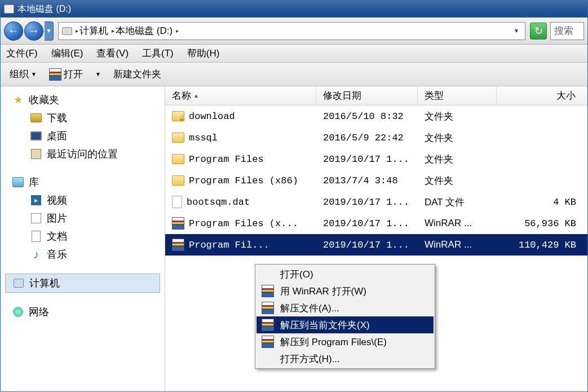 The image size is (588, 392). Describe the element at coordinates (377, 180) in the screenshot. I see `file-row: Program Files (x86)2013/7/4 3:48文件夹` at that location.